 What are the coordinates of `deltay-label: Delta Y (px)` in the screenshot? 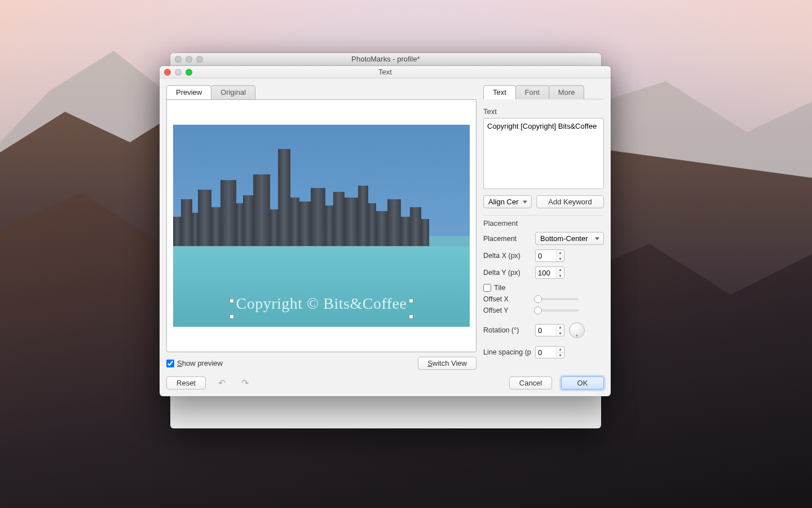 It's located at (507, 273).